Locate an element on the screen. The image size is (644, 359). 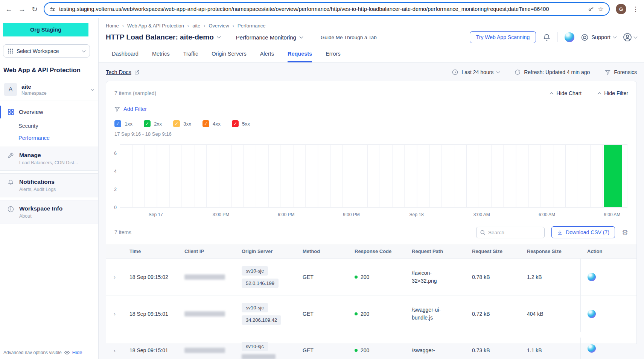
sidebar: Org Staging Select Workspace Web App & A… is located at coordinates (49, 189).